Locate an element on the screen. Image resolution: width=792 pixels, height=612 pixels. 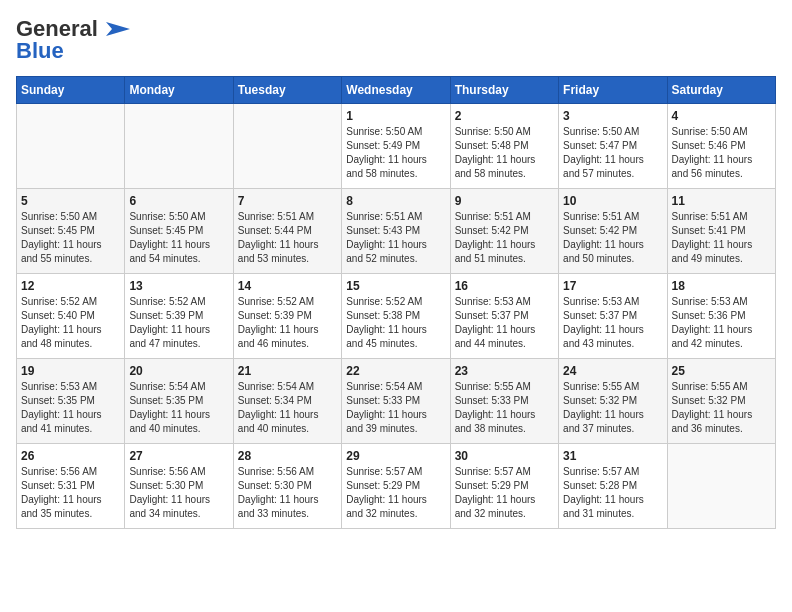
cell-info: Sunrise: 5:55 AM Sunset: 5:33 PM Dayligh… is located at coordinates (504, 408).